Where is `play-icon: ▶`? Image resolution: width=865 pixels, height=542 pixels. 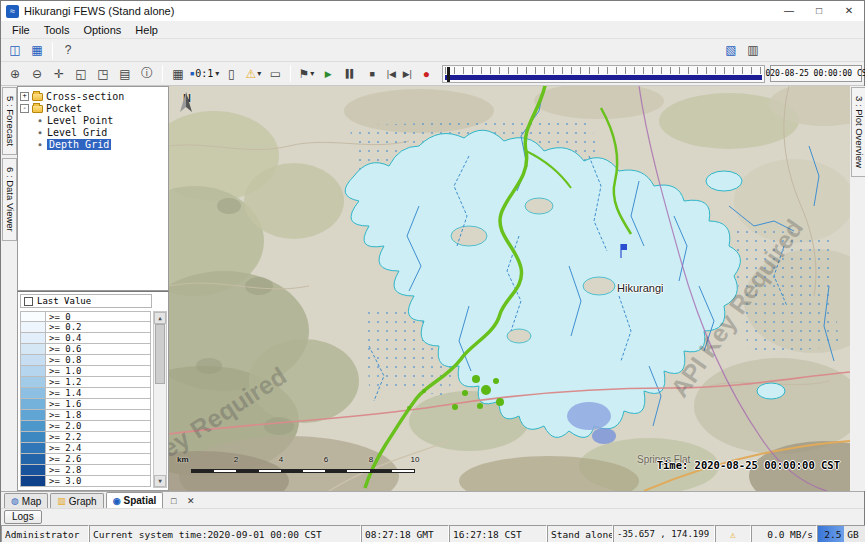
play-icon: ▶ is located at coordinates (328, 74).